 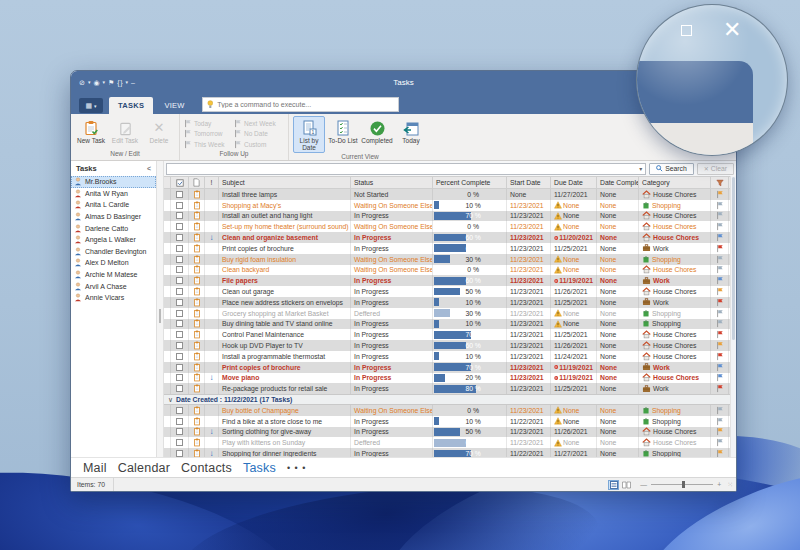 I want to click on command-box, so click(x=300, y=104).